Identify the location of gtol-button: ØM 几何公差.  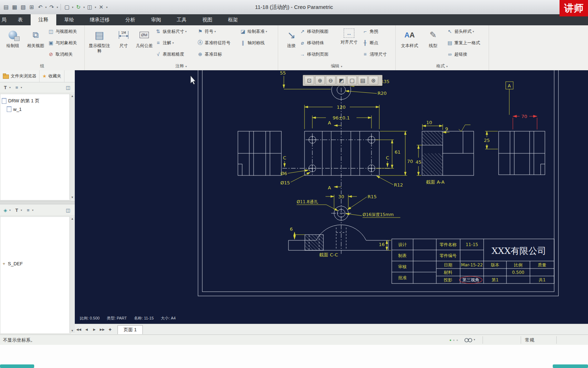
(144, 44).